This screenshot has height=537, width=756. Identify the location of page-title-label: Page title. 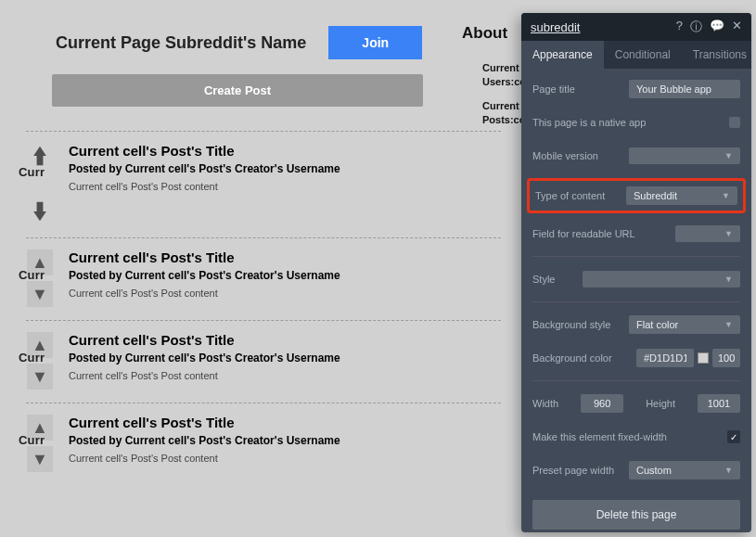
(554, 89).